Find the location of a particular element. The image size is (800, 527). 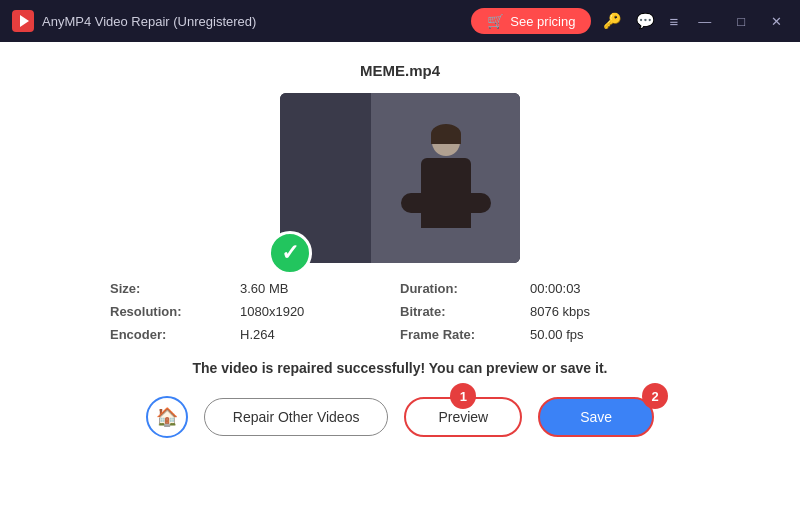

repair-other-button: Repair Other Videos is located at coordinates (296, 417).